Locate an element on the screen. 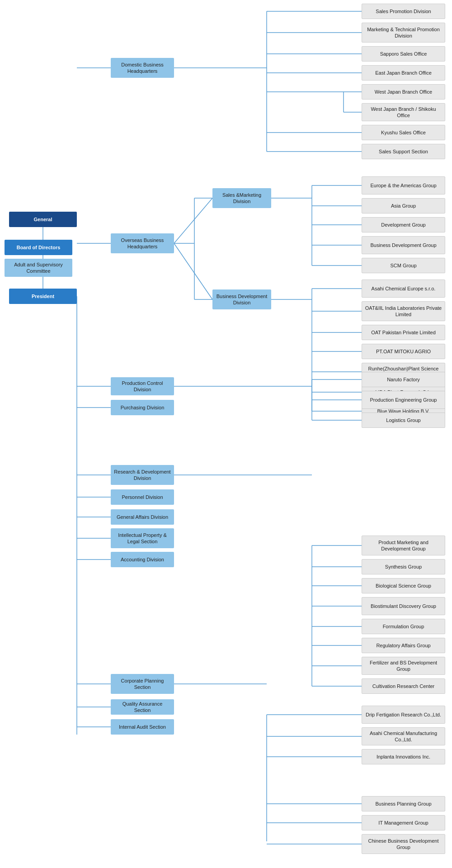 Image resolution: width=452 pixels, height=868 pixels. formulation-box: Formulation Group is located at coordinates (403, 626).